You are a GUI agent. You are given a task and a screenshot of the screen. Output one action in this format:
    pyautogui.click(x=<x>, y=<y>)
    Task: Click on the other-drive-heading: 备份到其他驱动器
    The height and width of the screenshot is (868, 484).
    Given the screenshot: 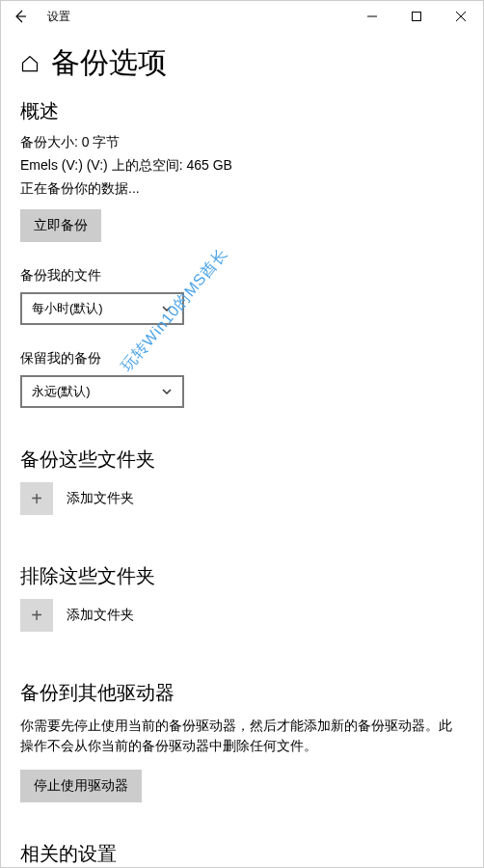 What is the action you would take?
    pyautogui.click(x=242, y=692)
    